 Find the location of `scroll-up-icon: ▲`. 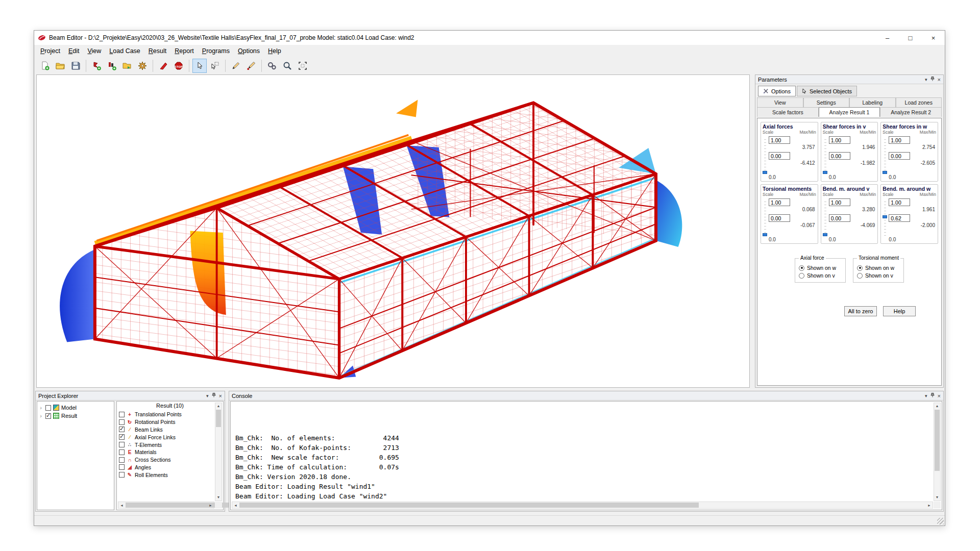

scroll-up-icon: ▲ is located at coordinates (218, 406).